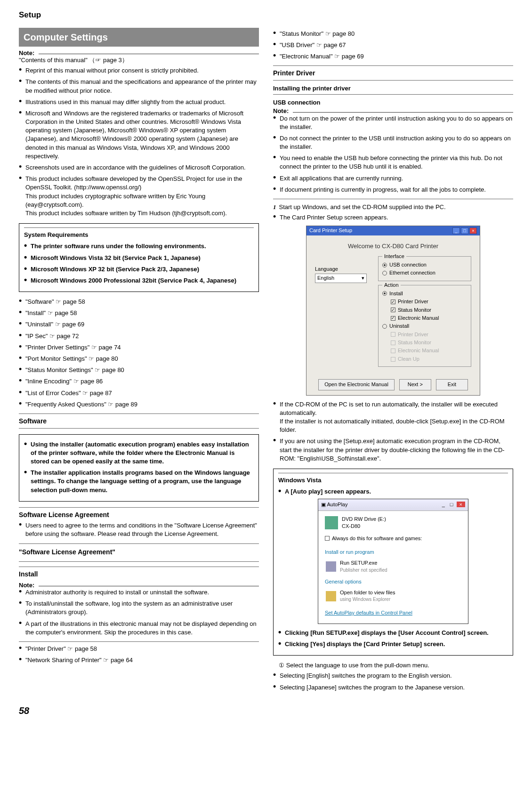  Describe the element at coordinates (139, 258) in the screenshot. I see `system-requirements-box: System Requirements The printer software…` at that location.